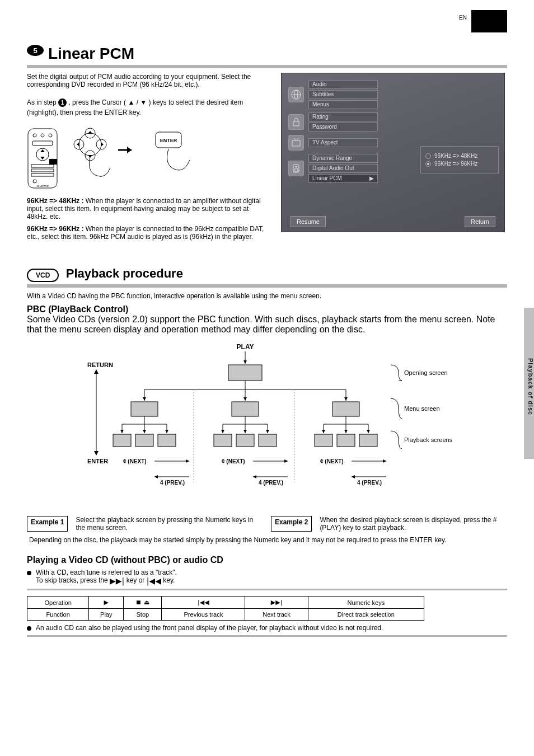 Image resolution: width=534 pixels, height=756 pixels. What do you see at coordinates (429, 440) in the screenshot?
I see `svg-text: Playback screens` at bounding box center [429, 440].